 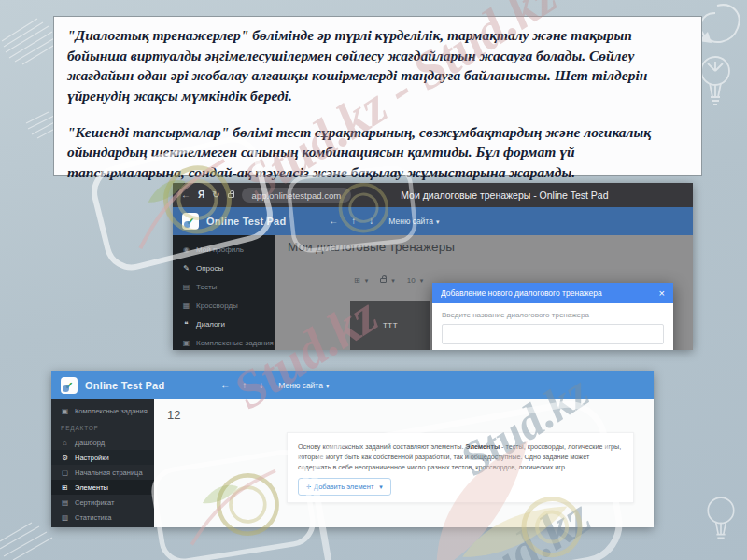 I want to click on sidebar-item-label: Тесты, so click(x=206, y=287).